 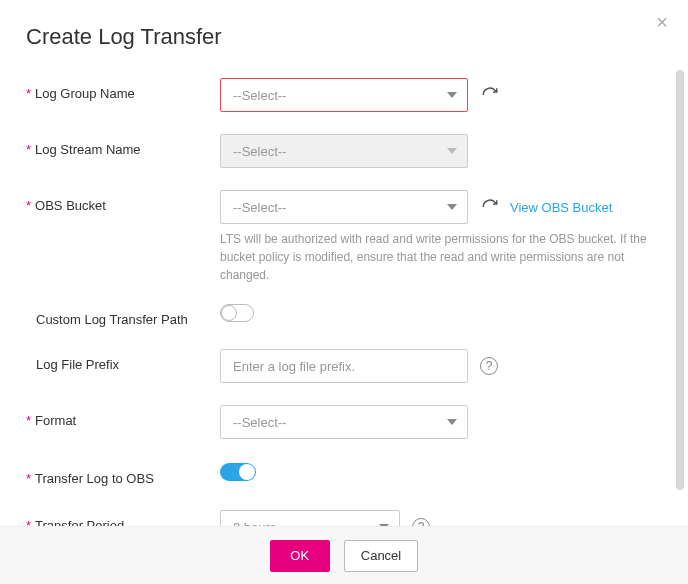 I want to click on row-obs-bucket: * OBS Bucket --Select-- View OBS Bucket …, so click(x=344, y=237).